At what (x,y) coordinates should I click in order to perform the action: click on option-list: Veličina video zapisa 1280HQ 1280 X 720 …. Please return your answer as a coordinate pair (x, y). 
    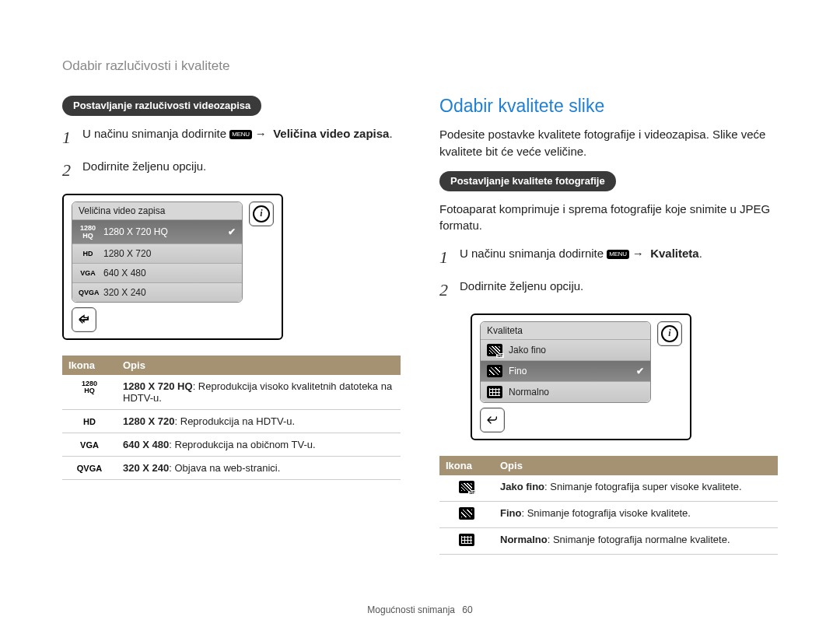
    Looking at the image, I should click on (157, 252).